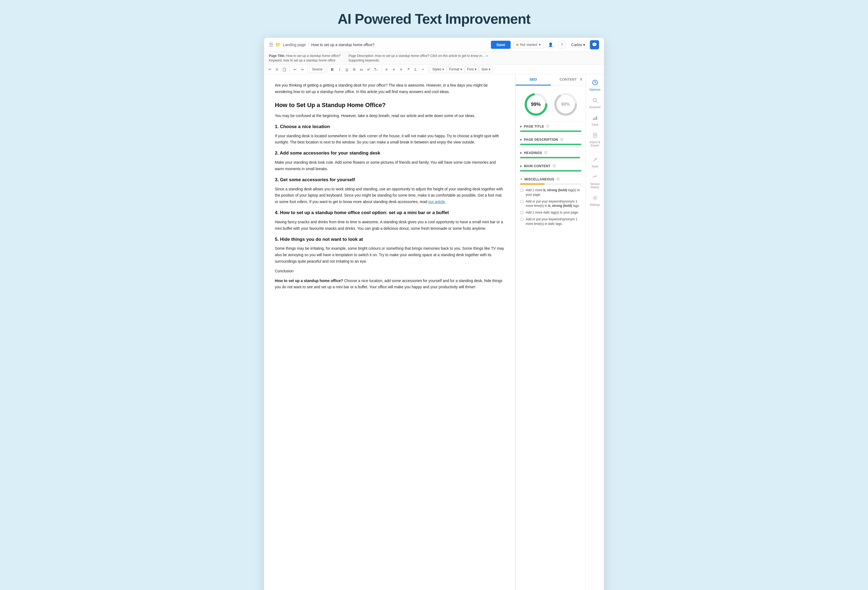  What do you see at coordinates (595, 162) in the screenshot?
I see `sidebar-item-tools: Tools` at bounding box center [595, 162].